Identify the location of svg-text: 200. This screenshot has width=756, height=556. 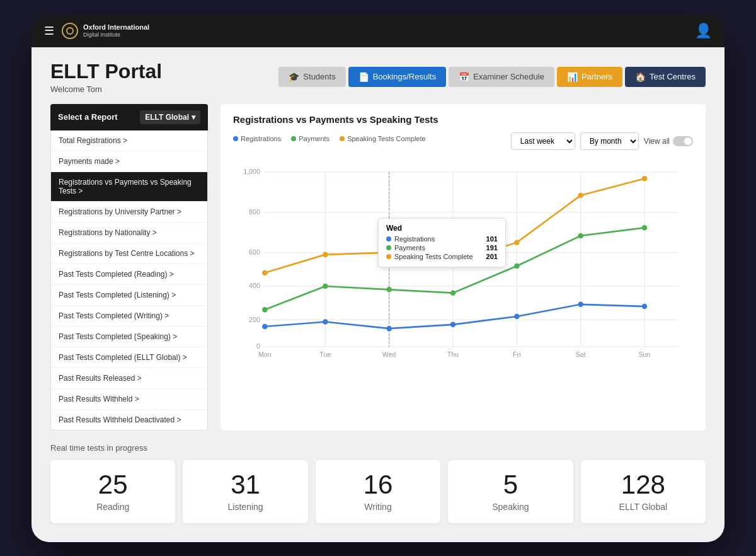
(255, 319).